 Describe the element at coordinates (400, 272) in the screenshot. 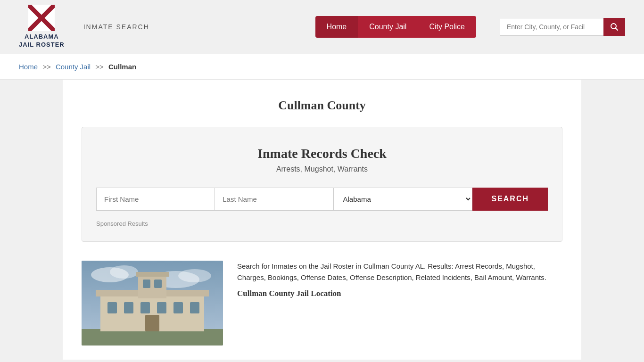

I see `facility-description-text: Search for Inmates on the Jail Roster in…` at that location.